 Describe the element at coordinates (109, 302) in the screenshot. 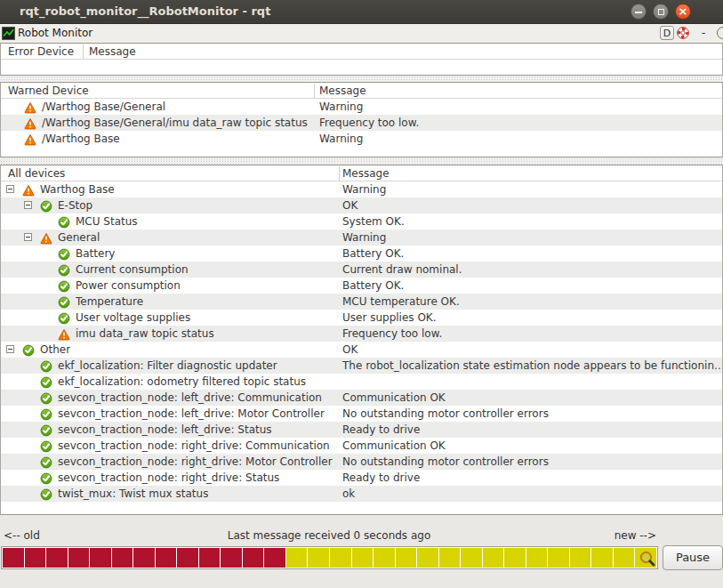

I see `device-name: Temperature` at that location.